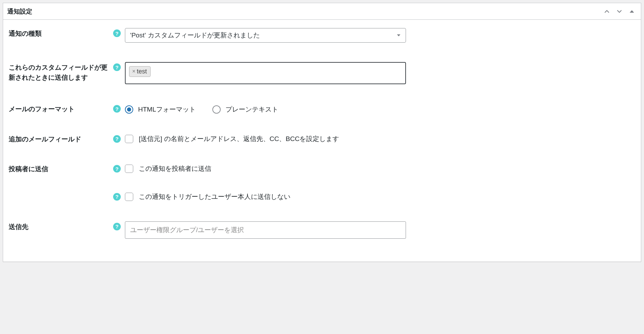  I want to click on panel-header: 通知設定, so click(322, 11).